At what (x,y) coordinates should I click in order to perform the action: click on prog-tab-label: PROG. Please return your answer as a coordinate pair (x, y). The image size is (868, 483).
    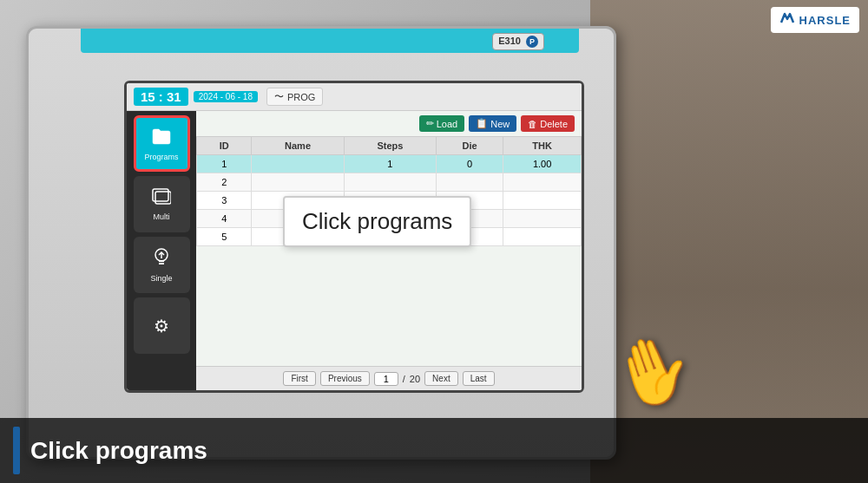
    Looking at the image, I should click on (301, 97).